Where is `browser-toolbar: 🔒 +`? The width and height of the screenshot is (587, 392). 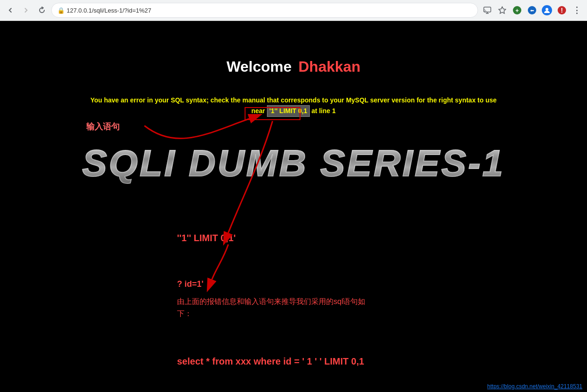 browser-toolbar: 🔒 + is located at coordinates (294, 10).